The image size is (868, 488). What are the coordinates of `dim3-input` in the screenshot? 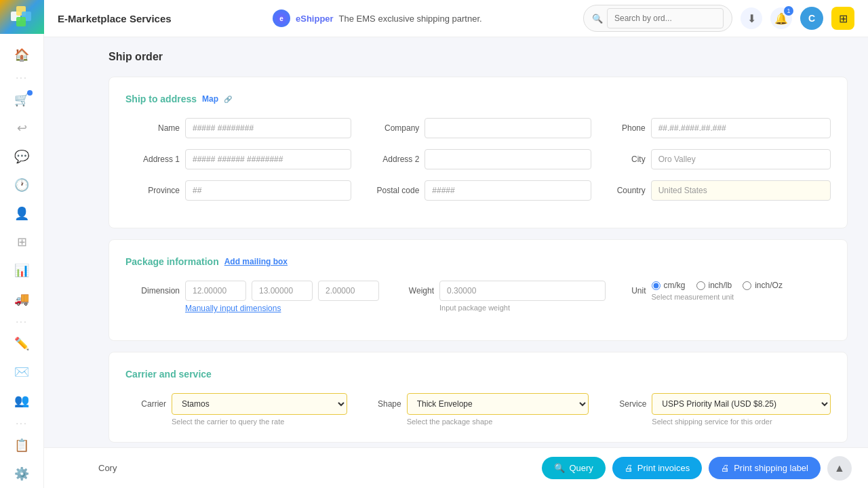 It's located at (349, 291).